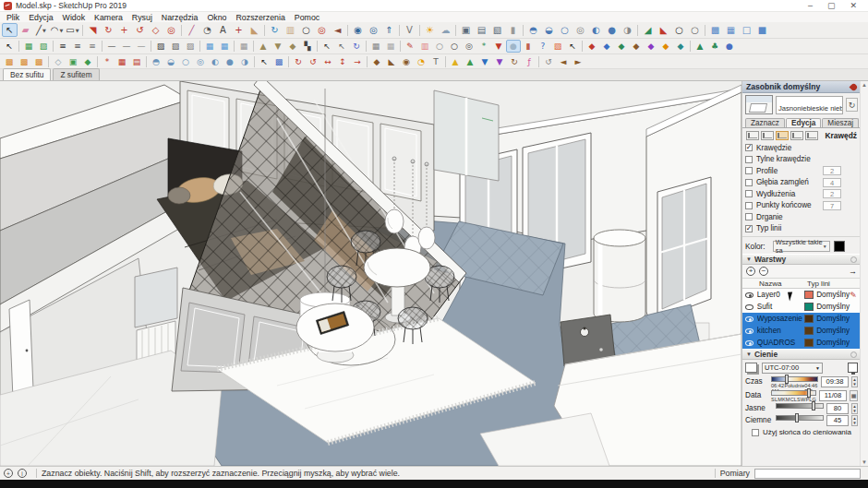 The width and height of the screenshot is (868, 488). I want to click on grid-red-tool-icon: ▦, so click(122, 61).